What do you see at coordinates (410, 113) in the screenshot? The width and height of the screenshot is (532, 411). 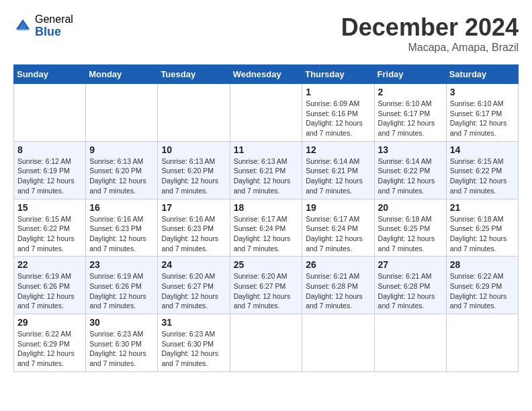 I see `calendar-cell: 2 Sunrise: 6:10 AM Sunset: 6:17 PM Dayli…` at bounding box center [410, 113].